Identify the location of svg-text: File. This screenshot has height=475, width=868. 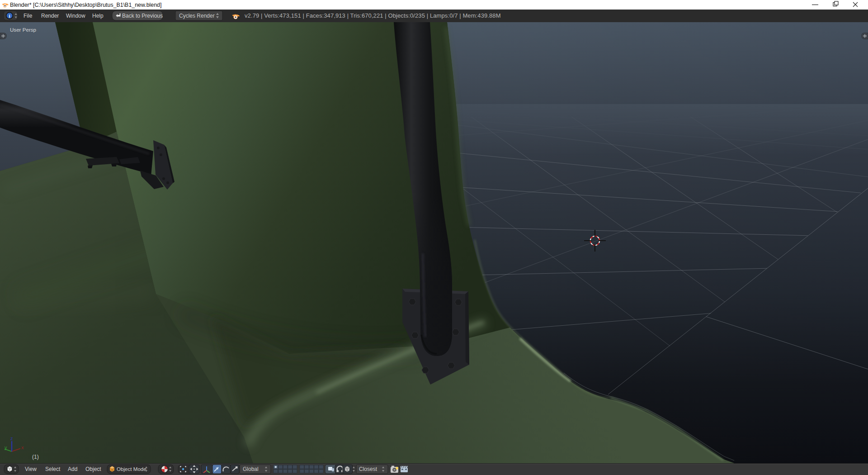
(28, 16).